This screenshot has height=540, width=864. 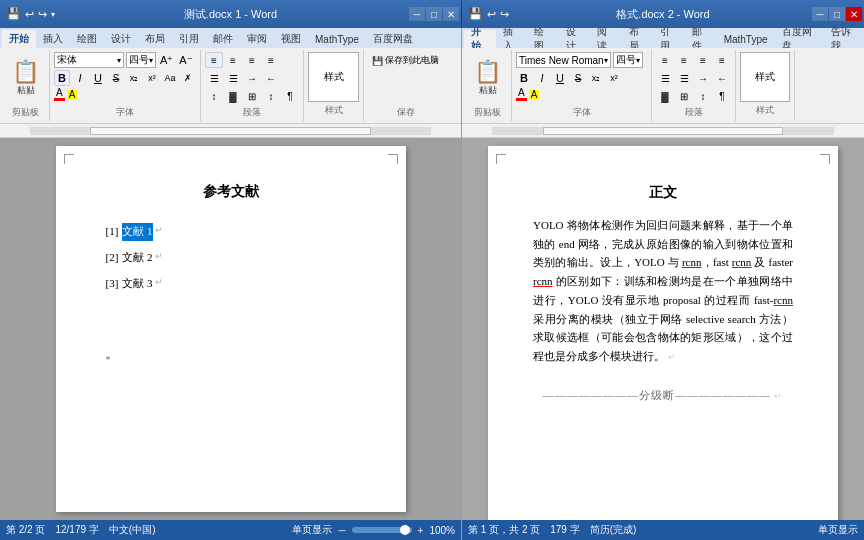 What do you see at coordinates (854, 14) in the screenshot?
I see `right-close-btn: ✕` at bounding box center [854, 14].